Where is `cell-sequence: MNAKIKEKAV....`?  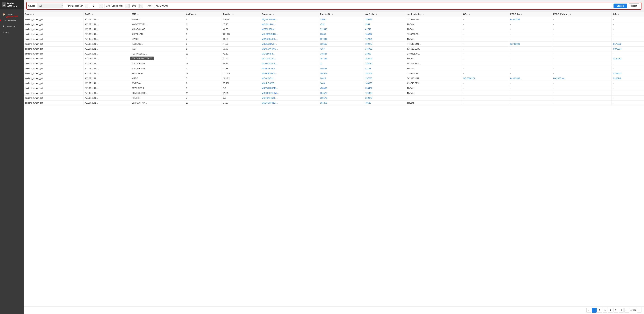
cell-sequence: MNAKIKEKAV.... is located at coordinates (290, 73).